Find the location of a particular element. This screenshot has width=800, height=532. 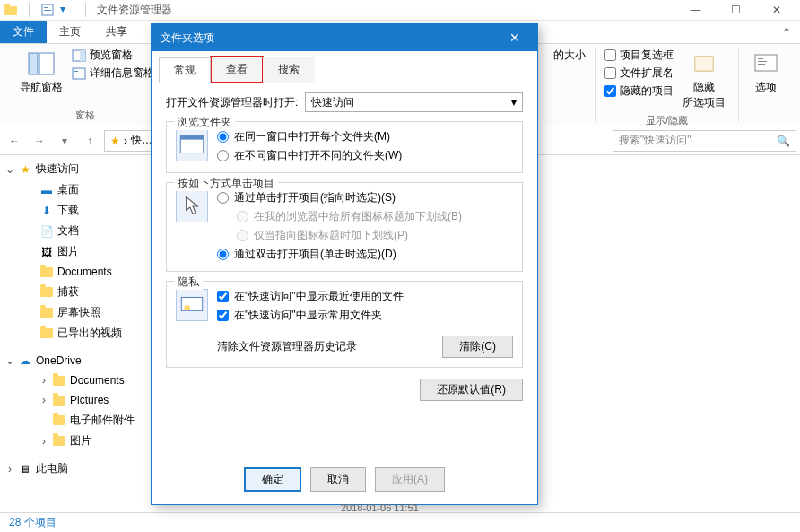

nav-documents2: Documents is located at coordinates (75, 272).